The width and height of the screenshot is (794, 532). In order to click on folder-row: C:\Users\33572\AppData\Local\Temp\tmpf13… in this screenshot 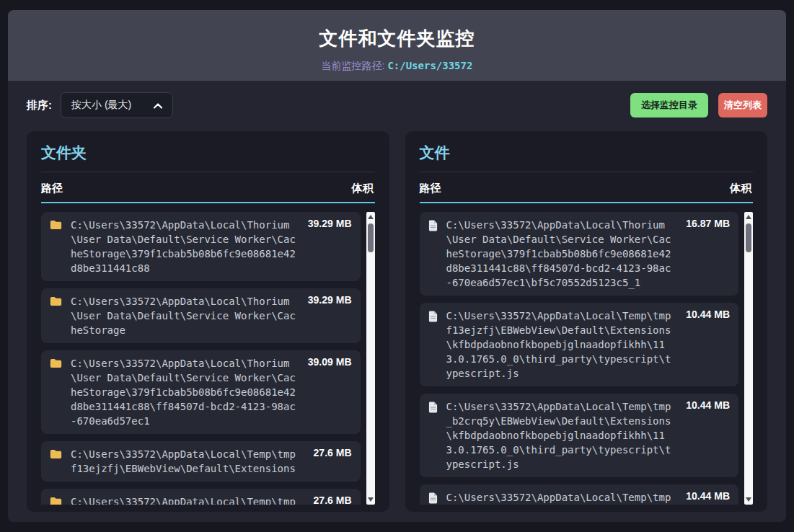, I will do `click(200, 461)`.